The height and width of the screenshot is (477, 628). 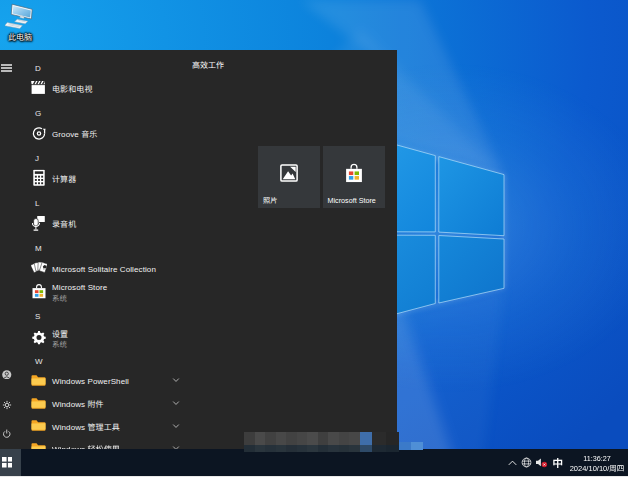 What do you see at coordinates (270, 200) in the screenshot?
I see `tile-label: 照片` at bounding box center [270, 200].